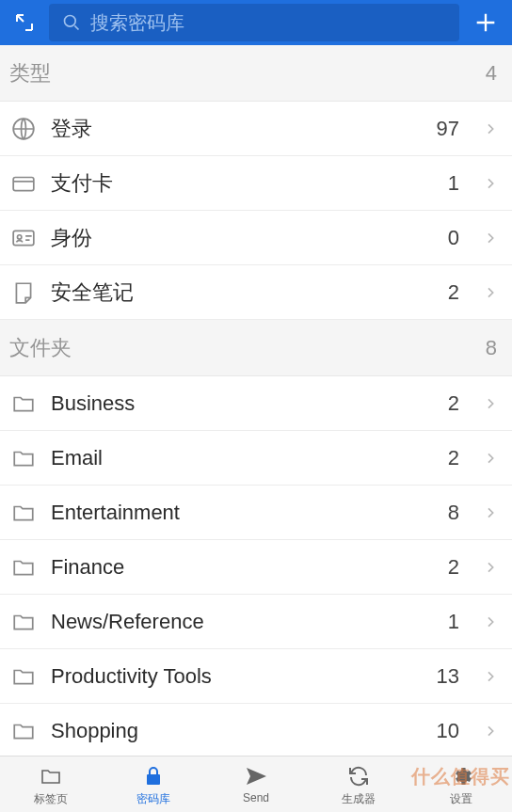 The width and height of the screenshot is (512, 812). I want to click on type-row-identity: 身份 0, so click(256, 238).